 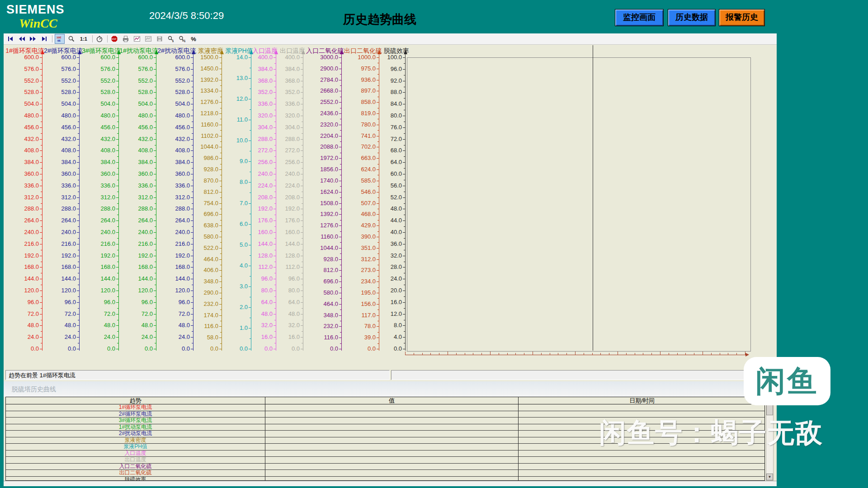 What do you see at coordinates (23, 337) in the screenshot?
I see `axis-tick-label: 24.0` at bounding box center [23, 337].